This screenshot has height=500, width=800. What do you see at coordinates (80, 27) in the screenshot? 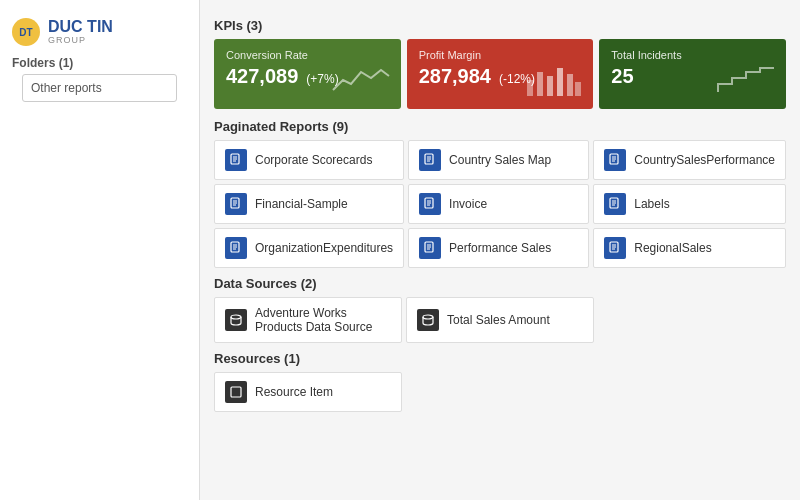
I see `logo-text: DUC TIN` at bounding box center [80, 27].